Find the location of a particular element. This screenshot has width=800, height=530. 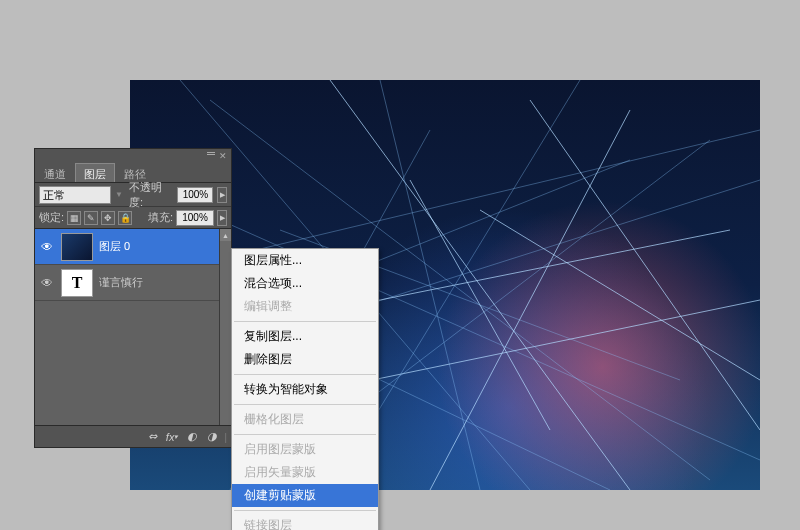

menu-layer-properties: 图层属性... is located at coordinates (305, 260).